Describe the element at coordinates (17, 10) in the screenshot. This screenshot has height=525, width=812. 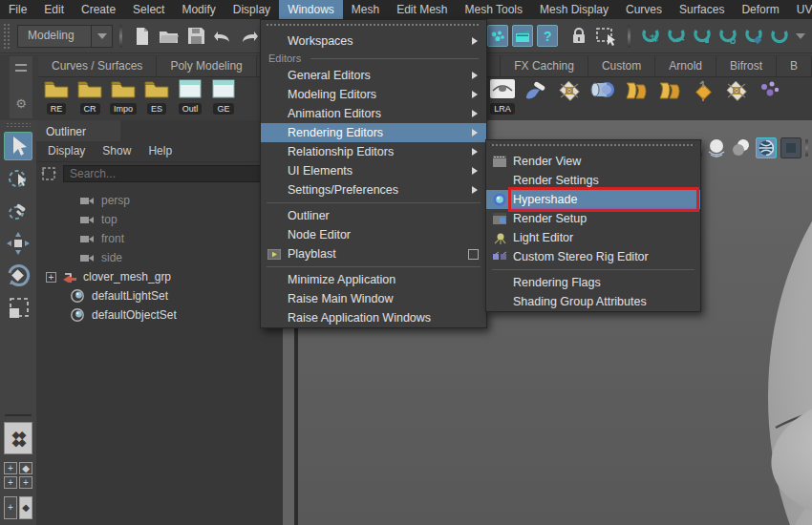
I see `menubar-item-file: File` at that location.